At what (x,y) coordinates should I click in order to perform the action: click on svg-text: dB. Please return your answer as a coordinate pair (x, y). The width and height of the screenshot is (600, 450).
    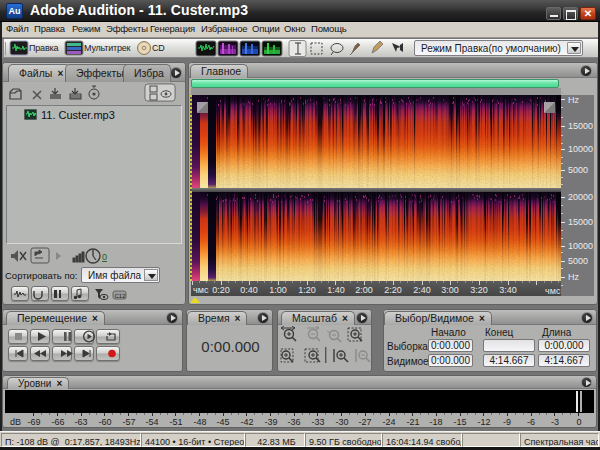
    Looking at the image, I should click on (16, 422).